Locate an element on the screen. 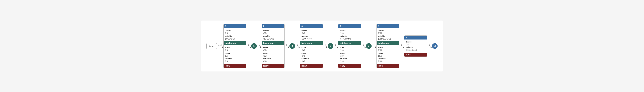 The height and width of the screenshot is (92, 644). block-6-scale1: scale⟨128⟩ is located at coordinates (350, 49).